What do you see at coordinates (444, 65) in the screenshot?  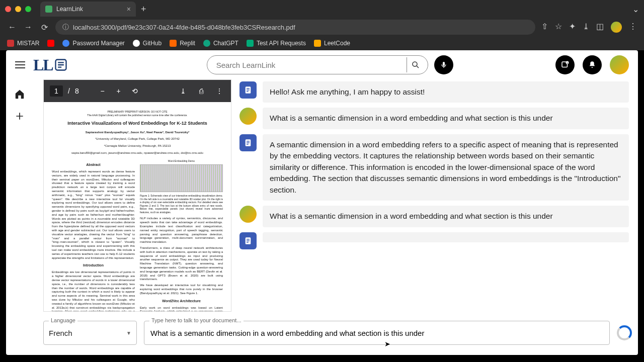 I see `voice-button` at bounding box center [444, 65].